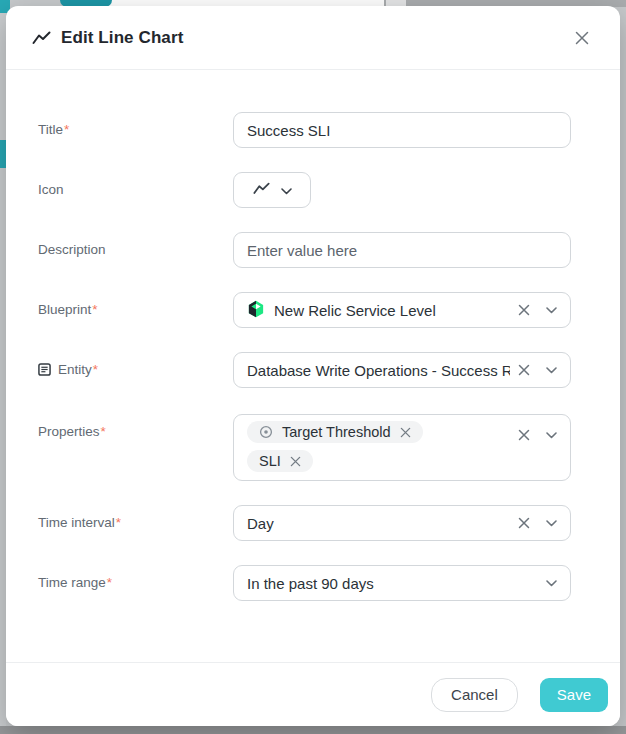 The height and width of the screenshot is (734, 626). Describe the element at coordinates (280, 461) in the screenshot. I see `chip-sli: SLI` at that location.